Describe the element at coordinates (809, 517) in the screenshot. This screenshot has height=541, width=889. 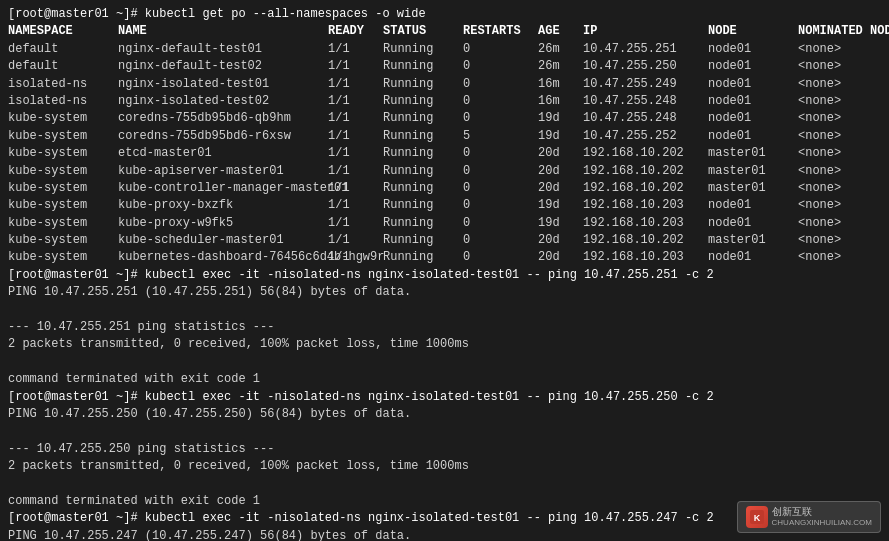
I see `watermark: K 创新互联 CHUANGXINHUILIAN.COM` at that location.